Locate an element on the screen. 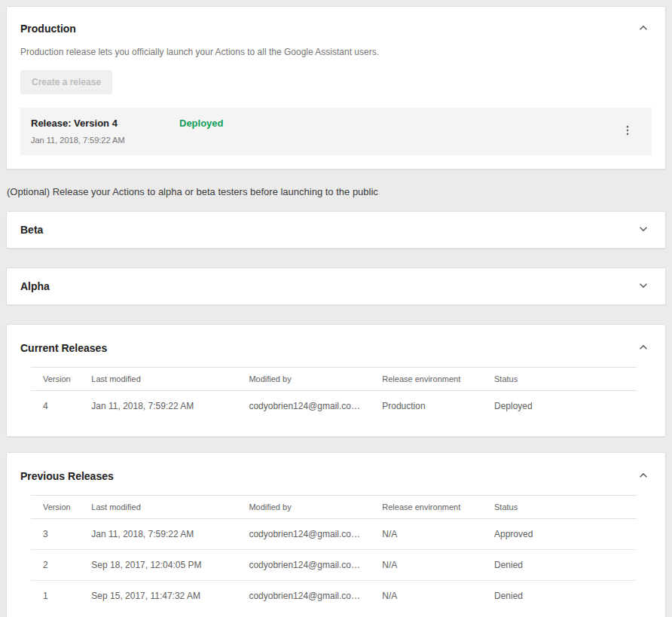 The height and width of the screenshot is (617, 672). cell-status: Deployed is located at coordinates (562, 407).